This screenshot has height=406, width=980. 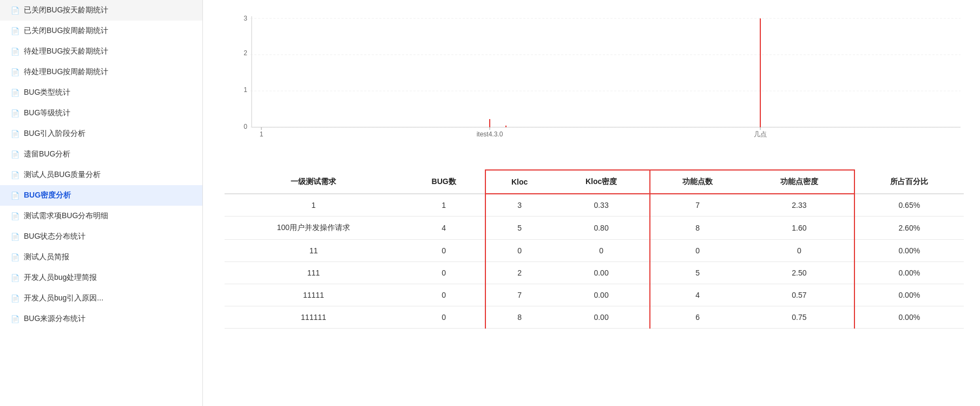 I want to click on cell-kloc_density: 0.80, so click(x=602, y=228).